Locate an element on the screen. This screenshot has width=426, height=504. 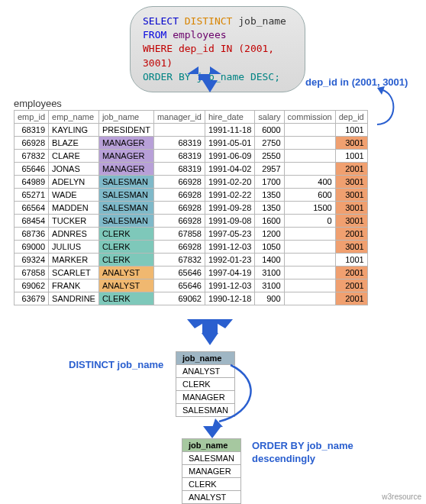
cell-hire_date: 1990-12-18 is located at coordinates (229, 299).